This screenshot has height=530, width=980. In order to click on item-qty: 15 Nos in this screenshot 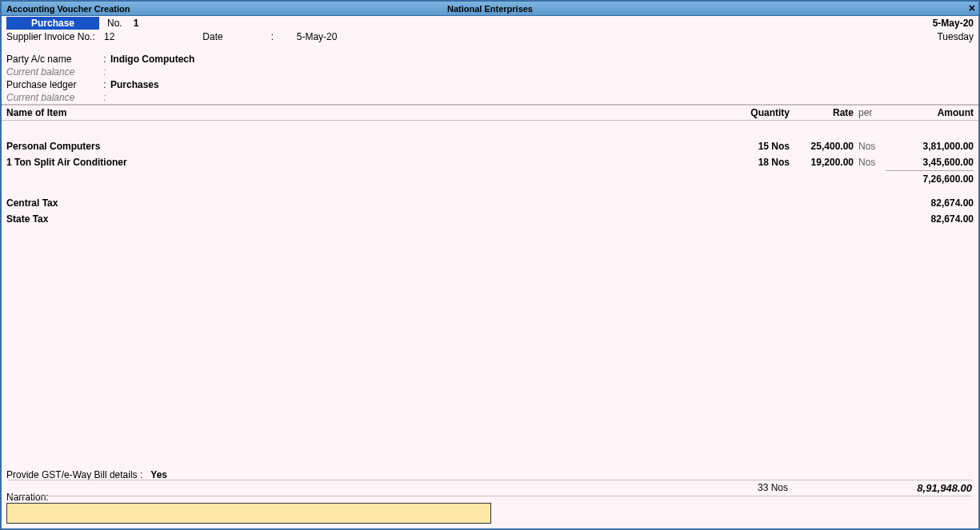, I will do `click(758, 146)`.